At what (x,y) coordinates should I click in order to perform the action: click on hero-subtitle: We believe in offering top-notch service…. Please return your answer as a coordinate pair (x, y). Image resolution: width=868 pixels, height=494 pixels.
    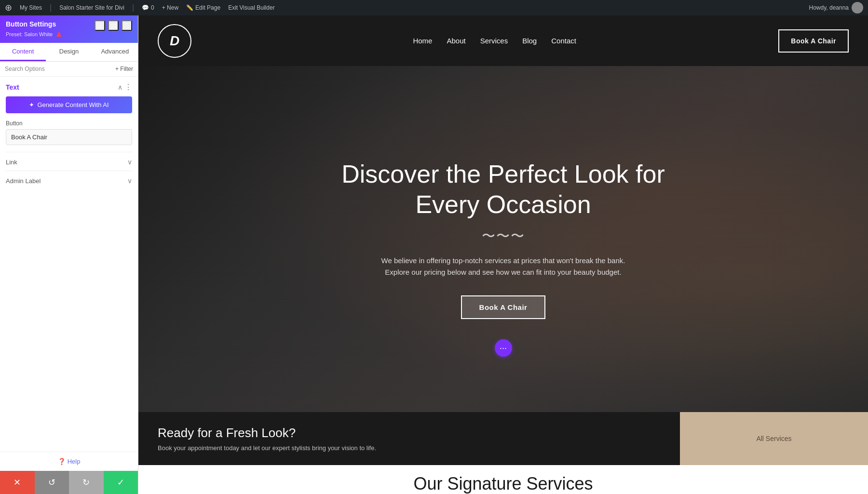
    Looking at the image, I should click on (503, 267).